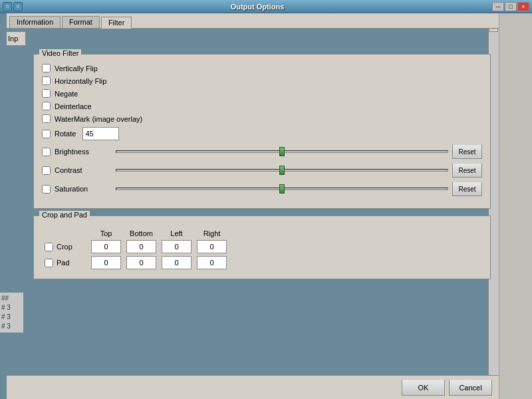 This screenshot has width=532, height=399. I want to click on right-column, so click(515, 206).